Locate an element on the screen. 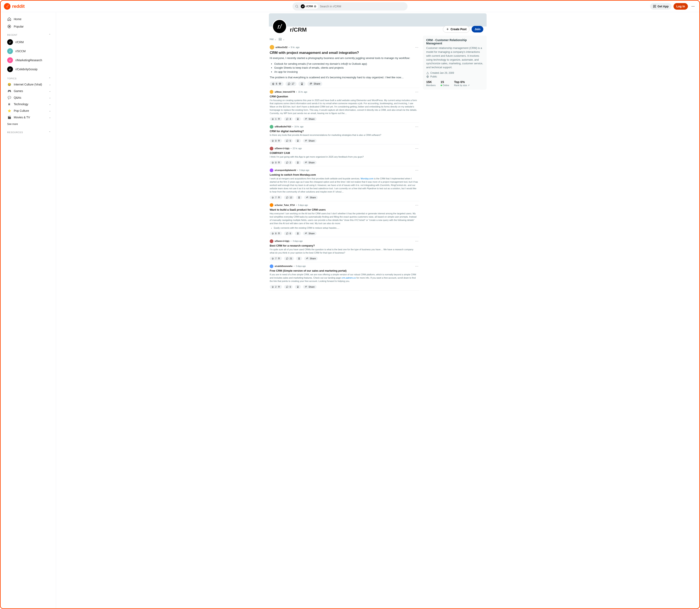  post-author: u/BlueBullet7410 is located at coordinates (283, 126).